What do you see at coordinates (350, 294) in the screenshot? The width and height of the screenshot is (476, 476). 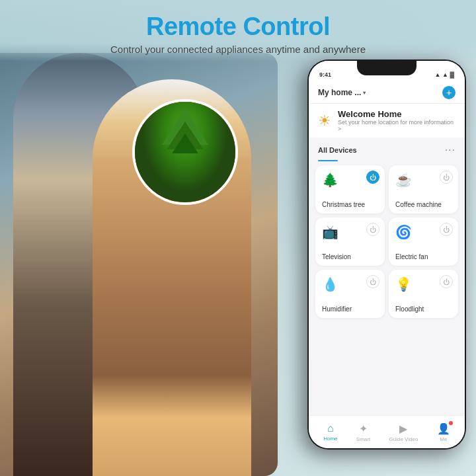 I see `device-card-humidifier: 💧Humidifier⏻` at bounding box center [350, 294].